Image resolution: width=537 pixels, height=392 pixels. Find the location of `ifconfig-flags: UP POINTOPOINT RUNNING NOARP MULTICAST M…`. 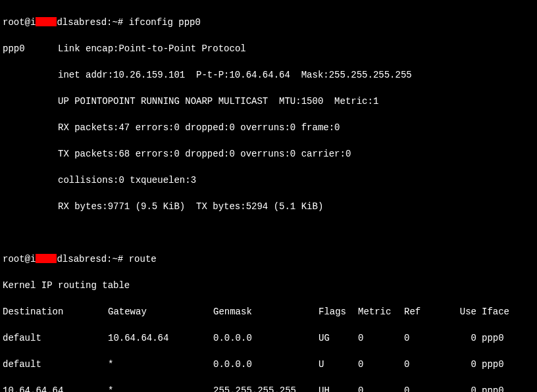

ifconfig-flags: UP POINTOPOINT RUNNING NOARP MULTICAST M… is located at coordinates (268, 101).